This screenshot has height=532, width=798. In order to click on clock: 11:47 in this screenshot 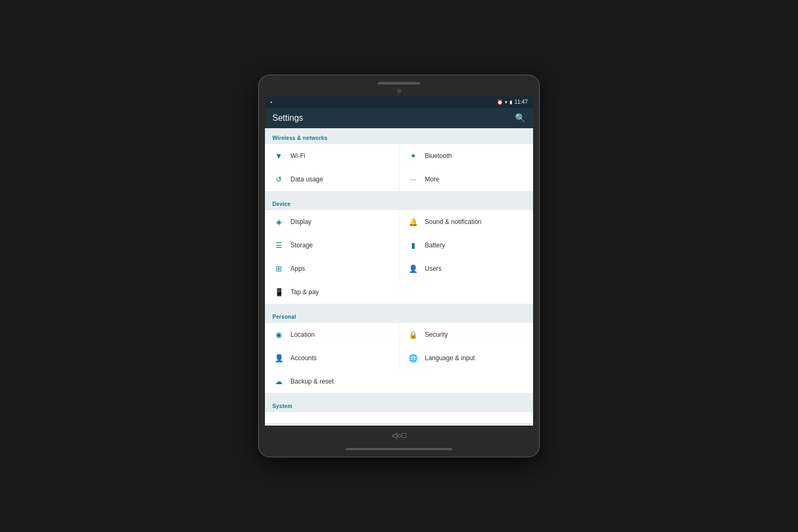, I will do `click(521, 102)`.